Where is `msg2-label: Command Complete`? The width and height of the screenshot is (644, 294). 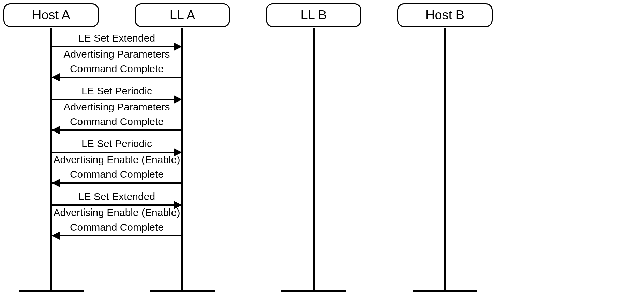
msg2-label: Command Complete is located at coordinates (117, 69).